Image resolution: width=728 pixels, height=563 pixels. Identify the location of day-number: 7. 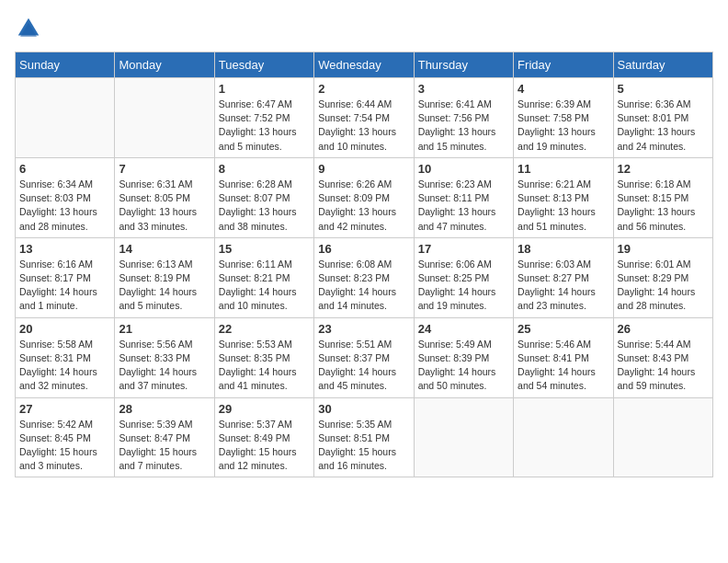
(164, 169).